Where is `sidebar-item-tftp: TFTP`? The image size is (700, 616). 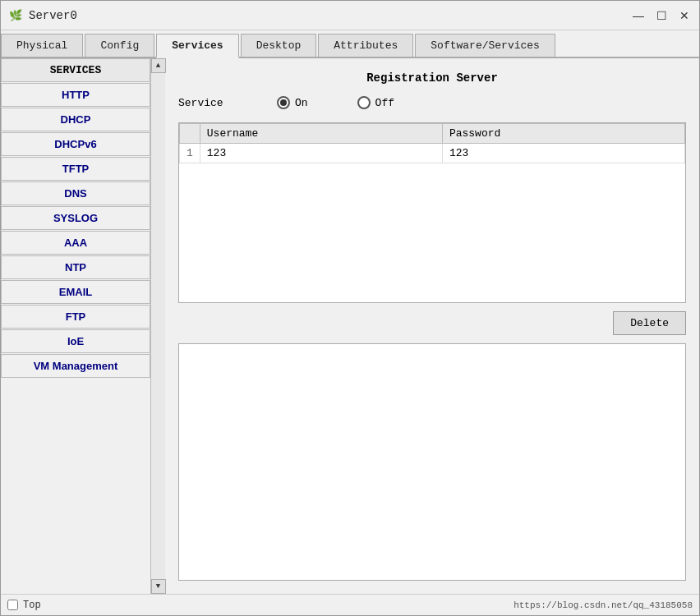 sidebar-item-tftp: TFTP is located at coordinates (76, 169).